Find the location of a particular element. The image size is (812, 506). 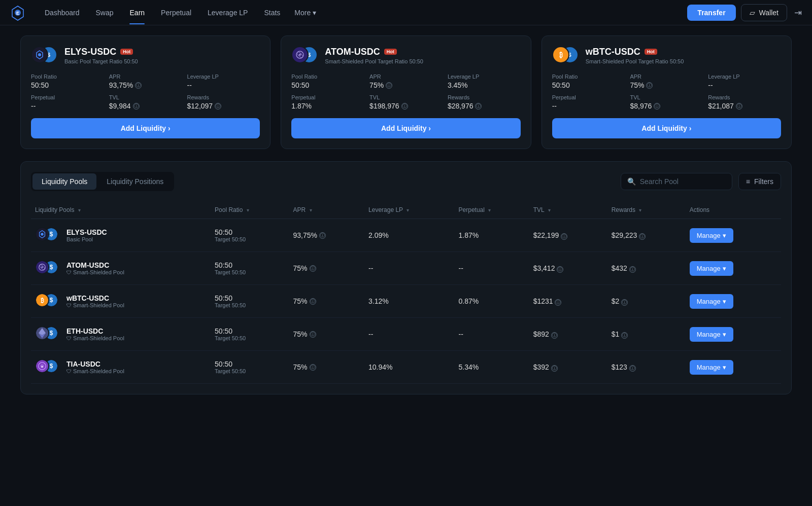

tvl-row-info-2: ⓘ is located at coordinates (558, 302).